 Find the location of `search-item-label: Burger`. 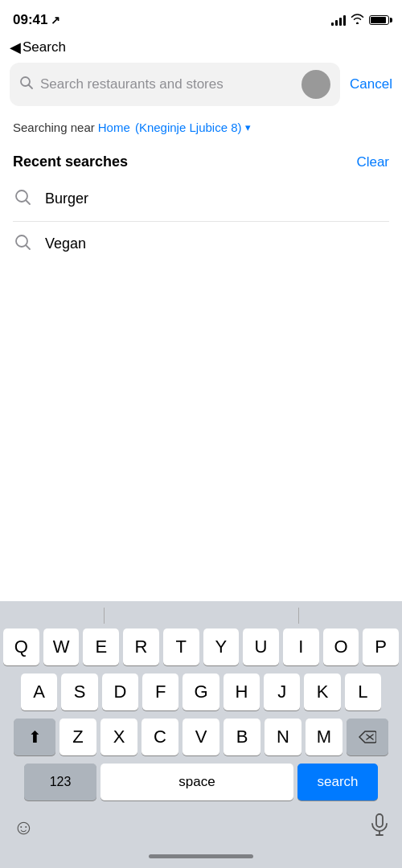

search-item-label: Burger is located at coordinates (67, 199).